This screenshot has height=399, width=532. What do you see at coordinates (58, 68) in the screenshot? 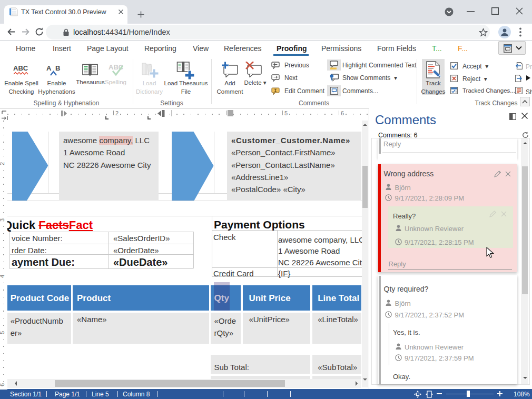
I see `svg-text: B` at bounding box center [58, 68].